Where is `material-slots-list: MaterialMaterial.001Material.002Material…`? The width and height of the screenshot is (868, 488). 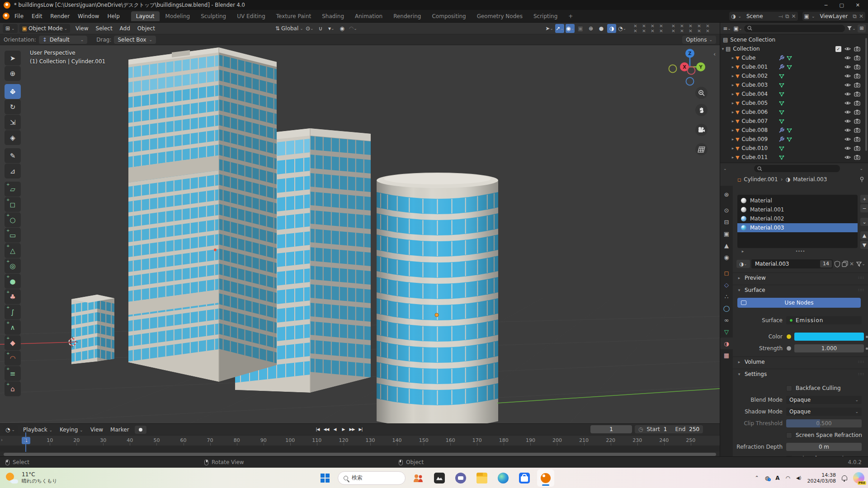 material-slots-list: MaterialMaterial.001Material.002Material… is located at coordinates (797, 221).